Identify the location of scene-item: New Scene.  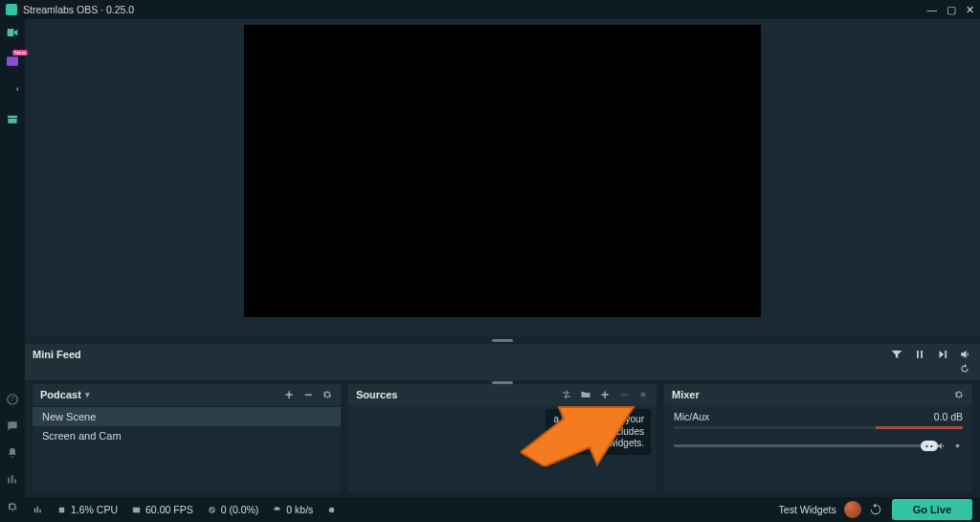
(187, 417).